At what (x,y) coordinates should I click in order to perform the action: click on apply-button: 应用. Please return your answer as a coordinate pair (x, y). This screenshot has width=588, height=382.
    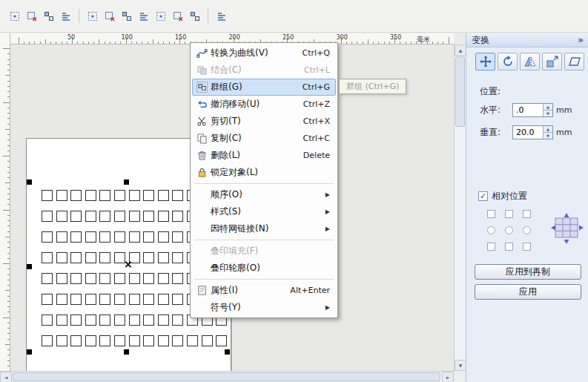
    Looking at the image, I should click on (528, 292).